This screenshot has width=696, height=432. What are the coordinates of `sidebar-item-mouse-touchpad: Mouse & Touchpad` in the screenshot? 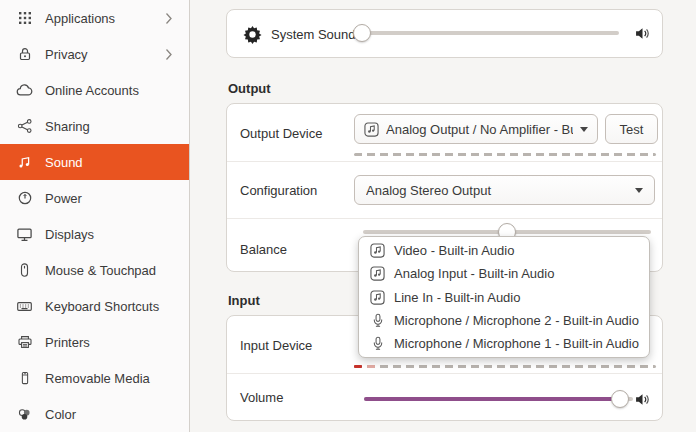 It's located at (94, 270).